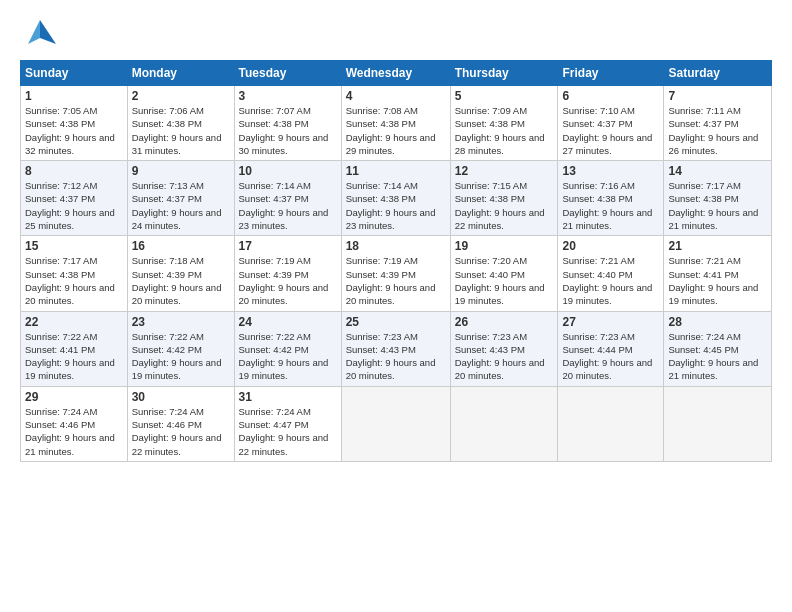 The width and height of the screenshot is (792, 612). Describe the element at coordinates (180, 274) in the screenshot. I see `table-row: 16 Sunrise: 7:18 AMSunset: 4:39 PMDaylig…` at that location.